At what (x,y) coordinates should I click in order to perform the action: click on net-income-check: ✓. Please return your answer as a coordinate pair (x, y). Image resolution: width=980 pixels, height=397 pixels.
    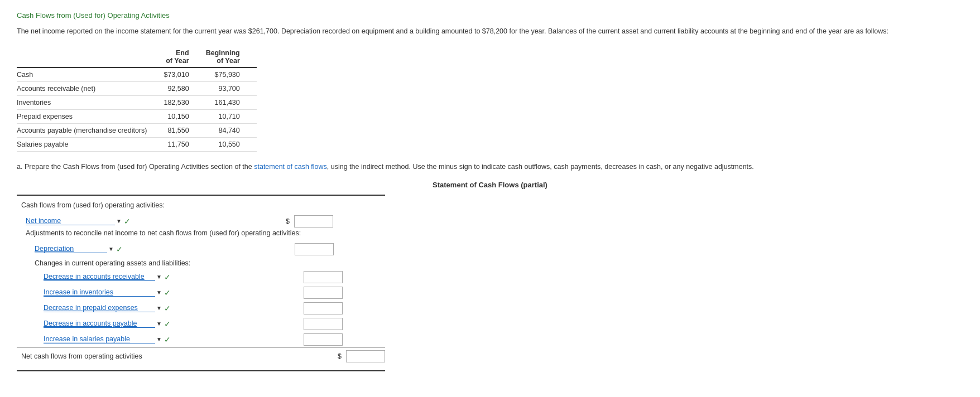
    Looking at the image, I should click on (127, 221).